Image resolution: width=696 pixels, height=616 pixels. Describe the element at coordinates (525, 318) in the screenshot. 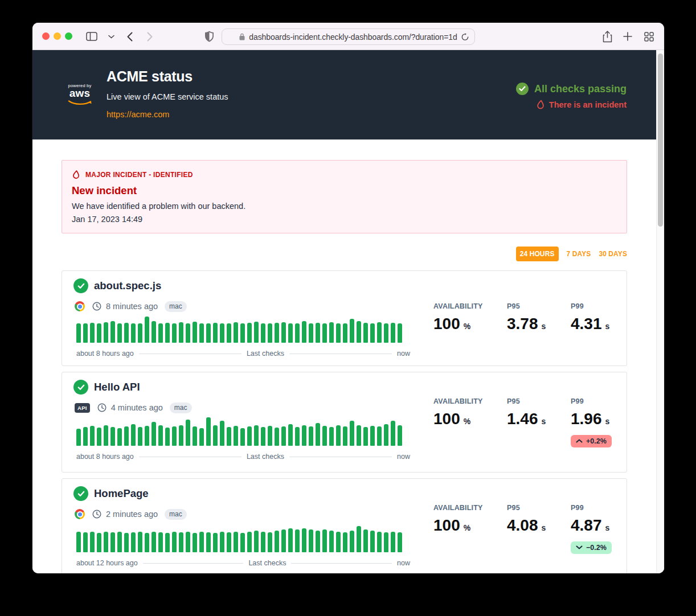

I see `check-stats: AVAILABILITY 100% P95 3.78s P99 4.31s` at that location.